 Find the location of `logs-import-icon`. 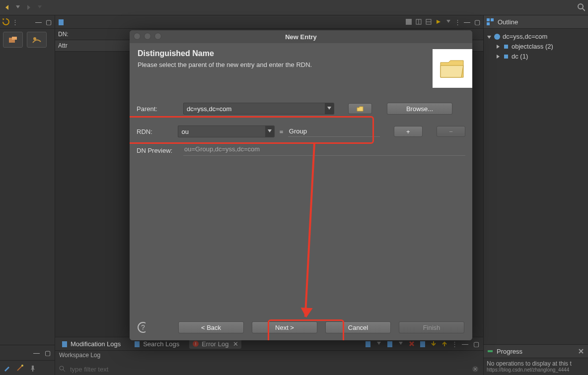

logs-import-icon is located at coordinates (434, 344).